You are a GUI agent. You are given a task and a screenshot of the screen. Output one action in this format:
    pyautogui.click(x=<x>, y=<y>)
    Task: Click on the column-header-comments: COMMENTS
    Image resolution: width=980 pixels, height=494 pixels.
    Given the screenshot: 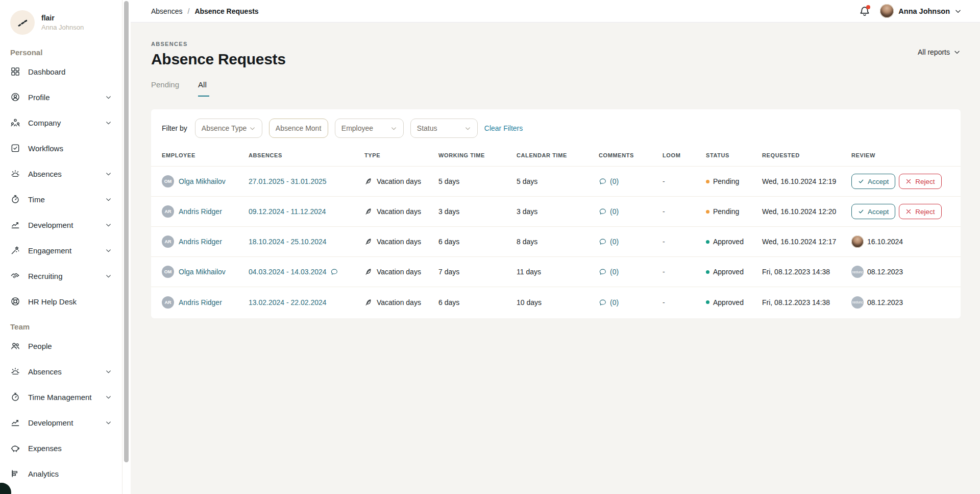 What is the action you would take?
    pyautogui.click(x=631, y=155)
    